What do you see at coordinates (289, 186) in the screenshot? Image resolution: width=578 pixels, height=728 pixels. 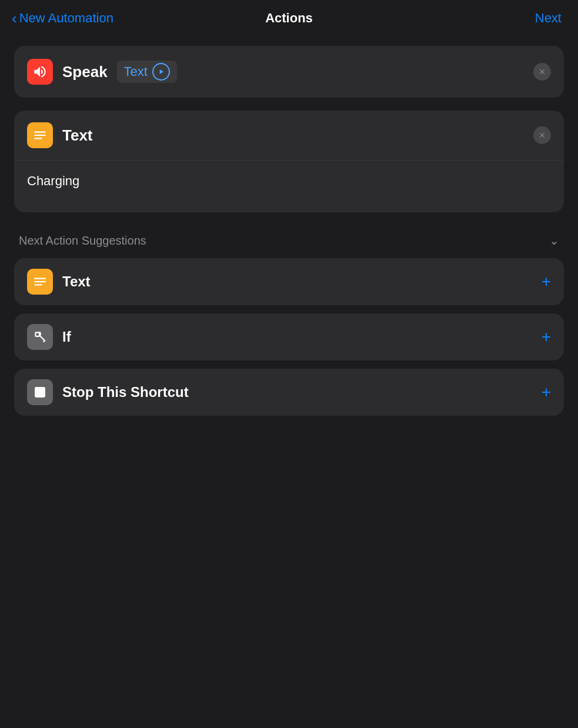 I see `text-card-content: Charging` at bounding box center [289, 186].